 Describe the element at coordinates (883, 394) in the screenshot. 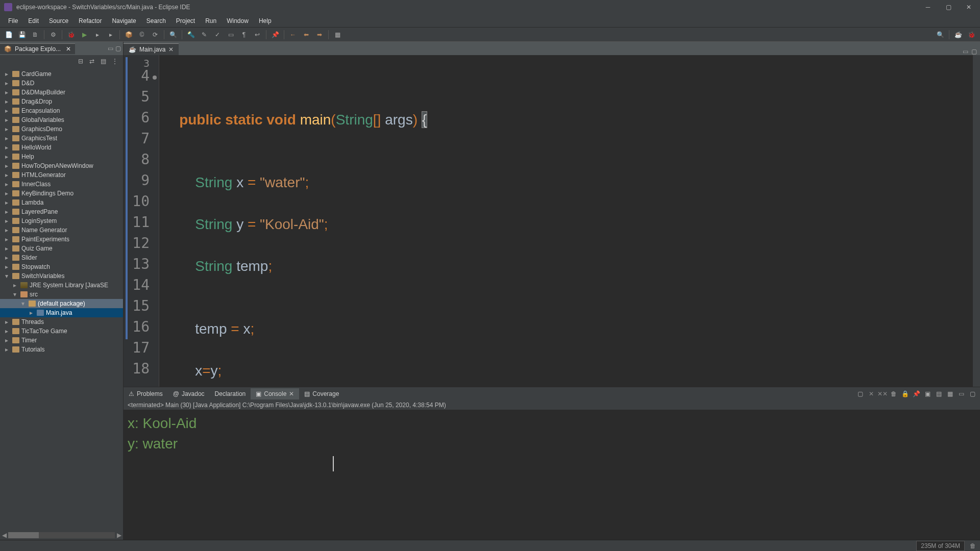

I see `remove-all-button: ✕✕` at that location.